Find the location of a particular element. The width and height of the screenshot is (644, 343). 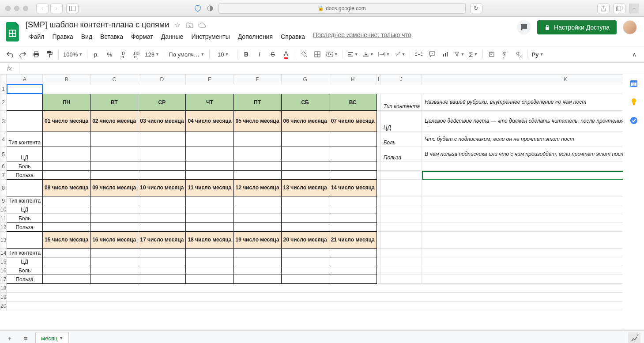

col-F: F is located at coordinates (257, 79).